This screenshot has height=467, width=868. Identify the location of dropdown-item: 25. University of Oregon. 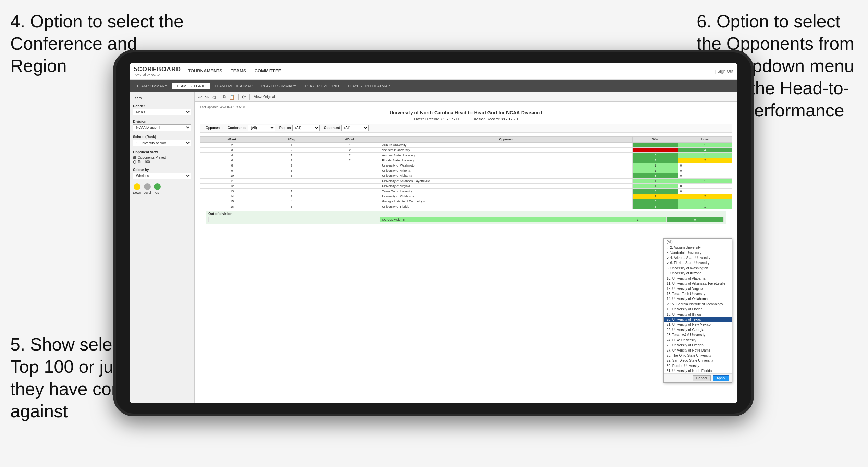
(698, 345).